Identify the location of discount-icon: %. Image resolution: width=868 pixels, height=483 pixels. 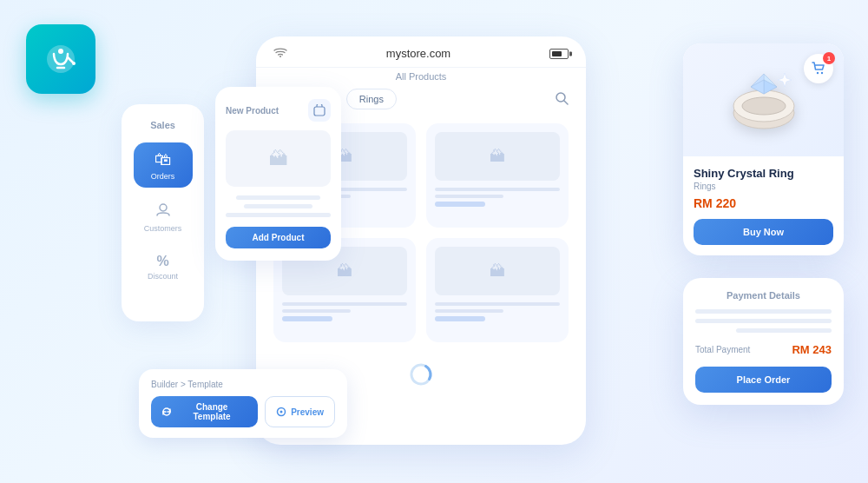
(162, 261).